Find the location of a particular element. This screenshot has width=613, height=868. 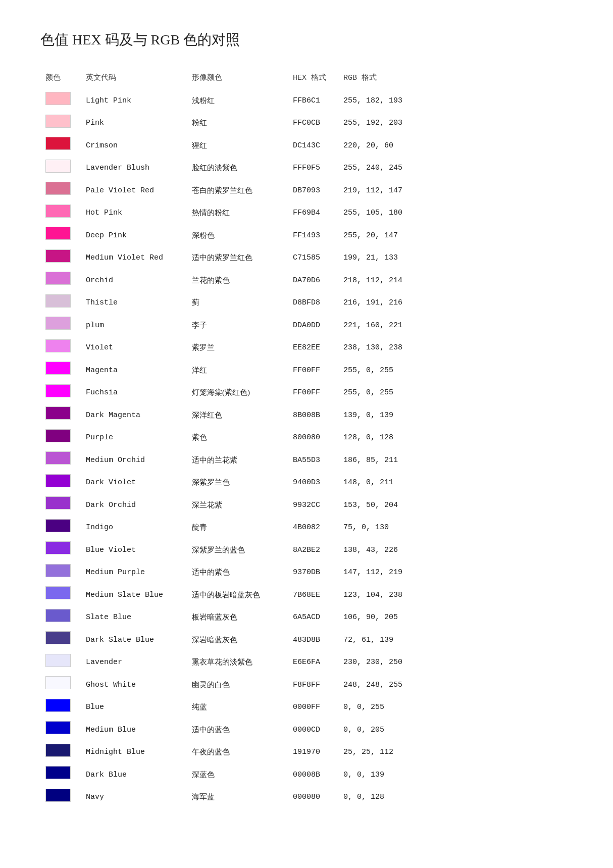

color-cn: 热情的粉红 is located at coordinates (237, 213).